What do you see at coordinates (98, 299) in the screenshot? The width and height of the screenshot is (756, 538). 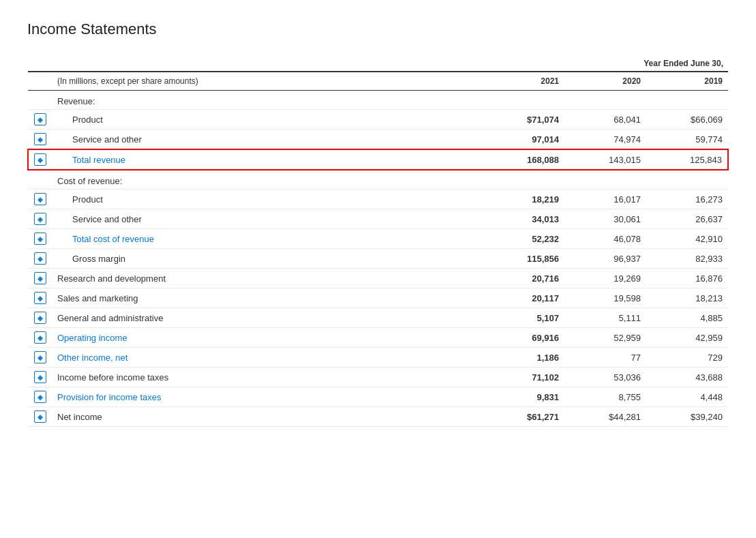 I see `row-label: Sales and marketing` at bounding box center [98, 299].